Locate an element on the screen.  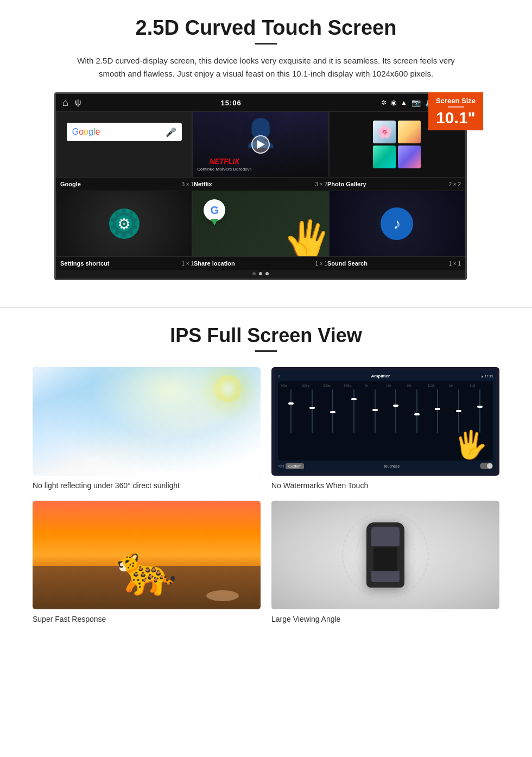
freq-15k: 15k is located at coordinates (459, 386).